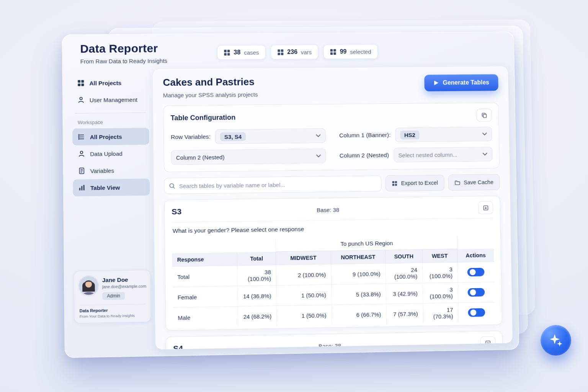  Describe the element at coordinates (479, 182) in the screenshot. I see `save-cache-label: Save Cache` at that location.